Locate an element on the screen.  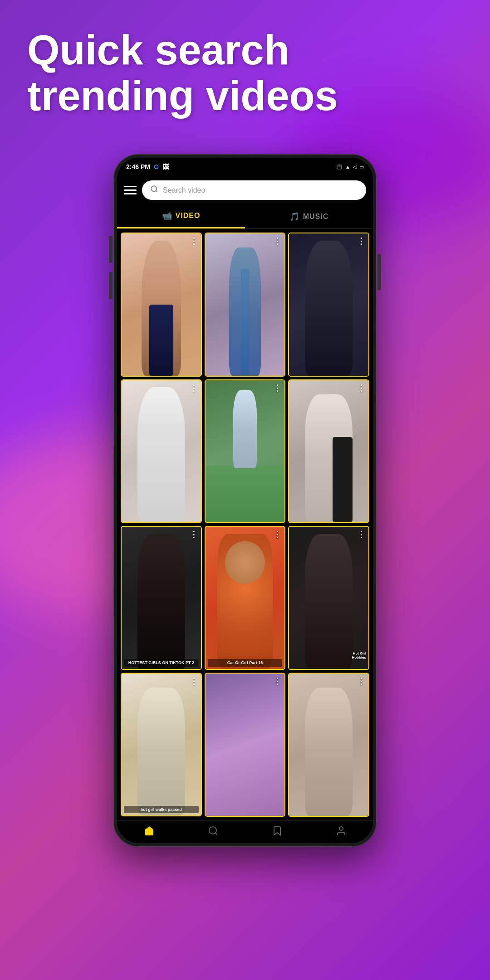
video-overlay-9: Hot GirlHobbies is located at coordinates (359, 655).